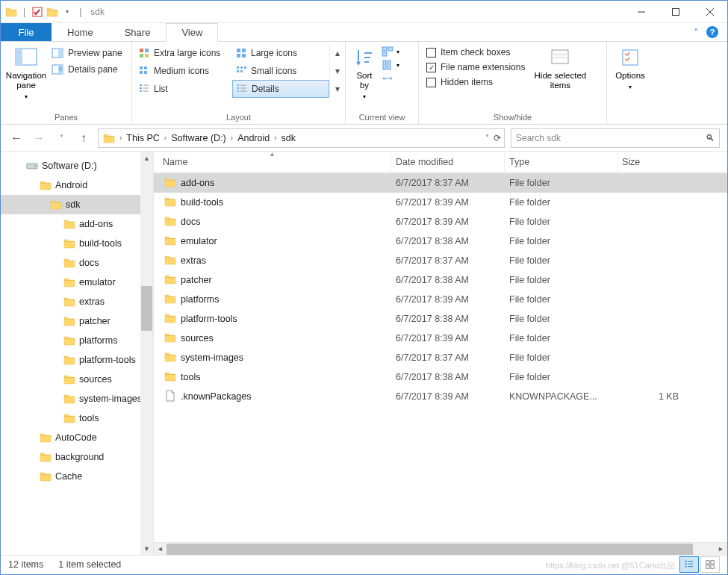  Describe the element at coordinates (302, 138) in the screenshot. I see `address-bar: › This PC › Software (D:) › Android › sd…` at that location.